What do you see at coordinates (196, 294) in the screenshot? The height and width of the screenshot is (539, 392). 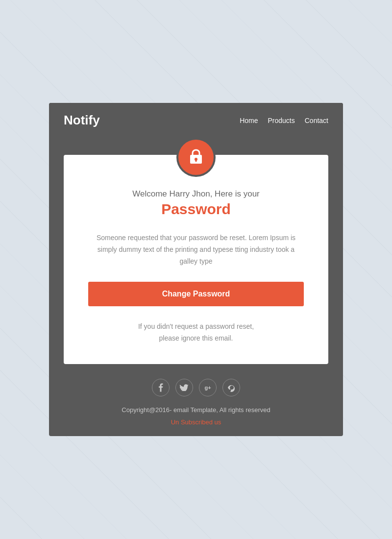 I see `change-password-button: Change Password` at bounding box center [196, 294].